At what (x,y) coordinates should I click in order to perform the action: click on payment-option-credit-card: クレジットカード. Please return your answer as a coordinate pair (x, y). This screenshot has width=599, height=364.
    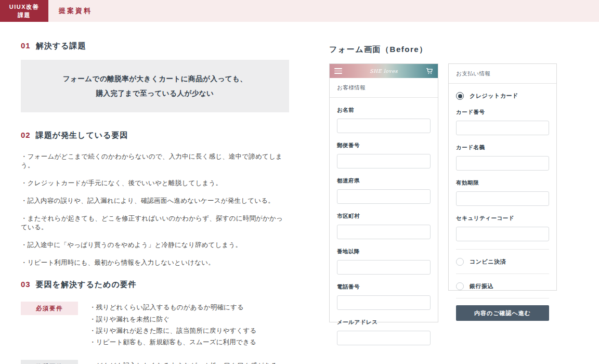
    Looking at the image, I should click on (502, 96).